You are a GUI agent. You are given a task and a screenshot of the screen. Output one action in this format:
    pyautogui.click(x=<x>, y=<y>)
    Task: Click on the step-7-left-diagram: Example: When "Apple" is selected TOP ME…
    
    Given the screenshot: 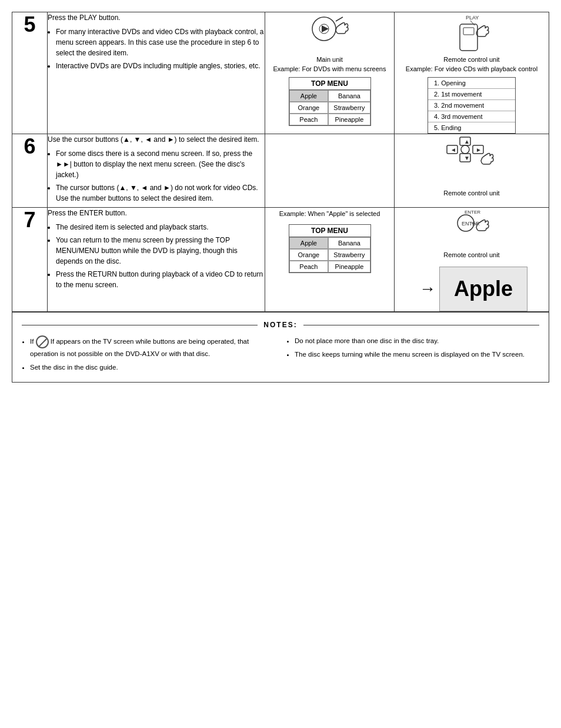 What is the action you would take?
    pyautogui.click(x=330, y=260)
    